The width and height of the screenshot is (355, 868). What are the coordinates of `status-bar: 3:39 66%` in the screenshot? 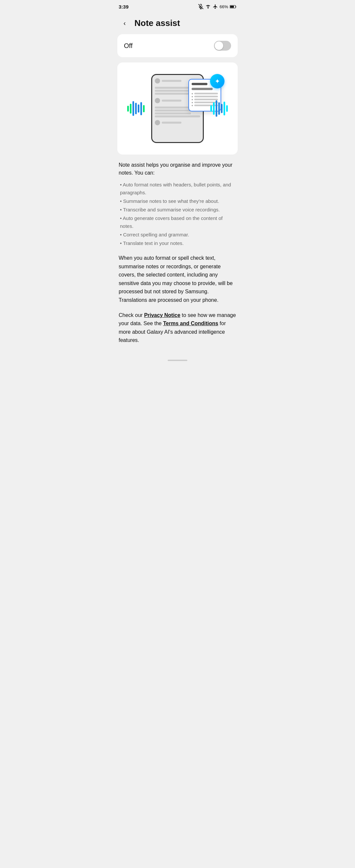 It's located at (178, 6).